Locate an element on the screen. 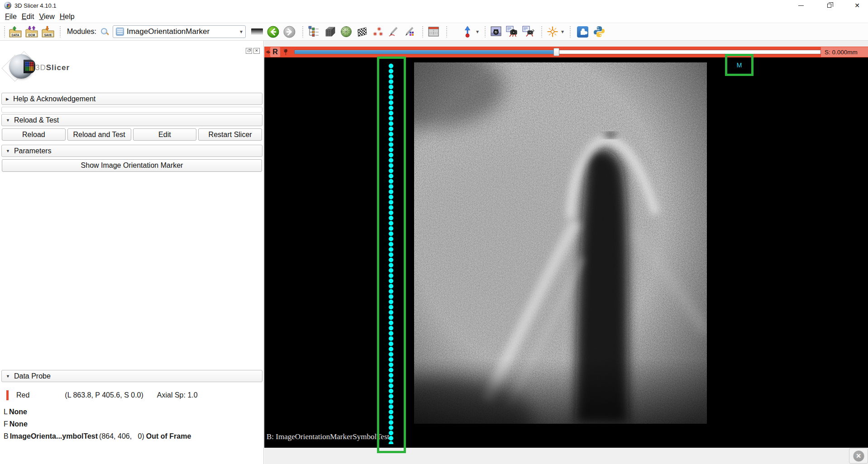  pushpin-icon is located at coordinates (286, 52).